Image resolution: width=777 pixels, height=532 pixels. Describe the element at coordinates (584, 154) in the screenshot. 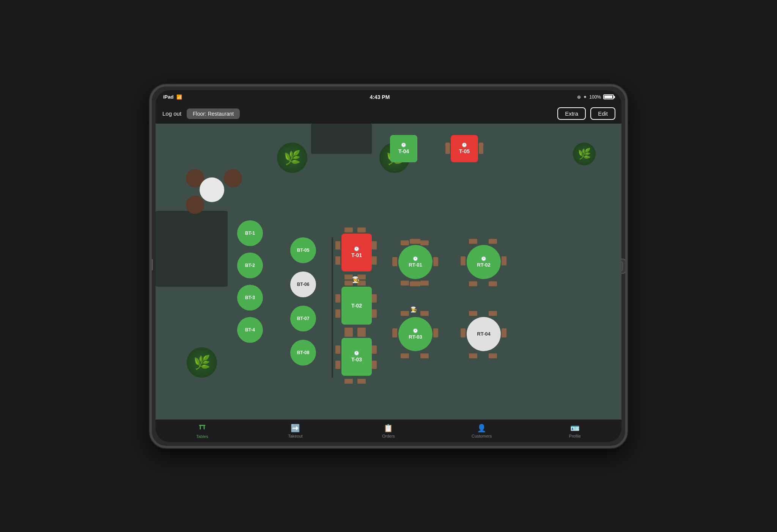

I see `plant-top-3: 🌿` at that location.